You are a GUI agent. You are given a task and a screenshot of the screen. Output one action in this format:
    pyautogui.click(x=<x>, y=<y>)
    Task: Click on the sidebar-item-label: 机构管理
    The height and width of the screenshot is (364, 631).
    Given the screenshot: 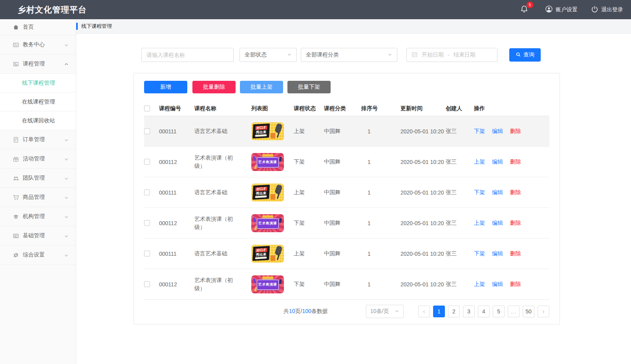 What is the action you would take?
    pyautogui.click(x=34, y=217)
    